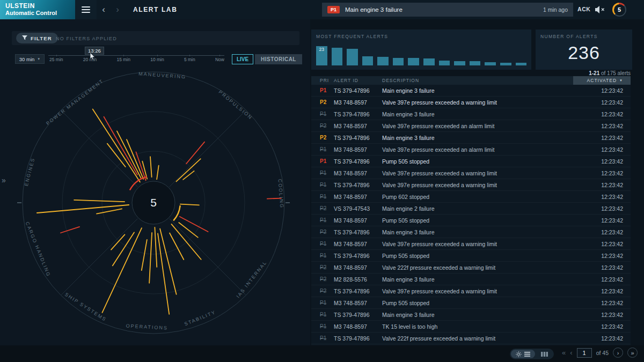 This screenshot has width=644, height=362. I want to click on description-cell: Valve 397e pressure exceeded a warning l…, so click(478, 244).